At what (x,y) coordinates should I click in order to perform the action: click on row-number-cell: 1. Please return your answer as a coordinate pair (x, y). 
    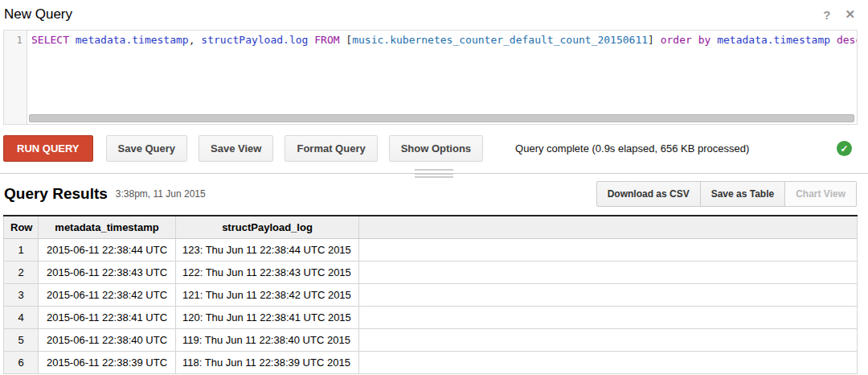
    Looking at the image, I should click on (21, 249).